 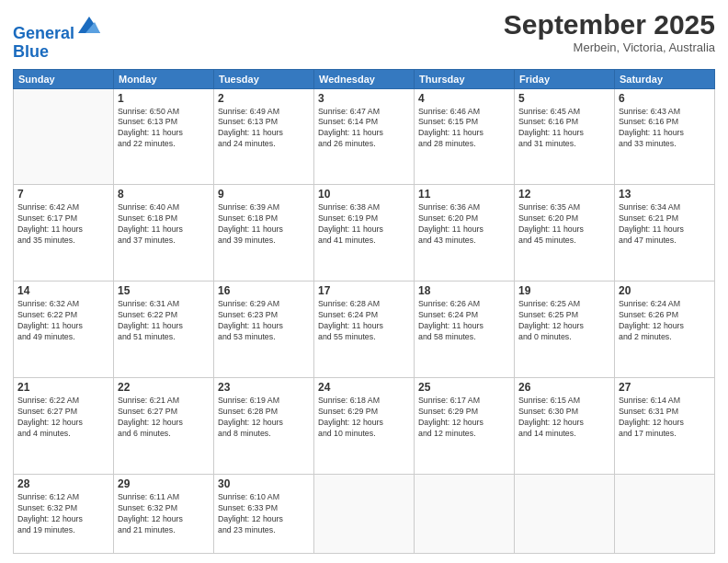 What do you see at coordinates (164, 514) in the screenshot?
I see `calendar-cell: 29Sunrise: 6:11 AM Sunset: 6:32 PM Dayli…` at bounding box center [164, 514].